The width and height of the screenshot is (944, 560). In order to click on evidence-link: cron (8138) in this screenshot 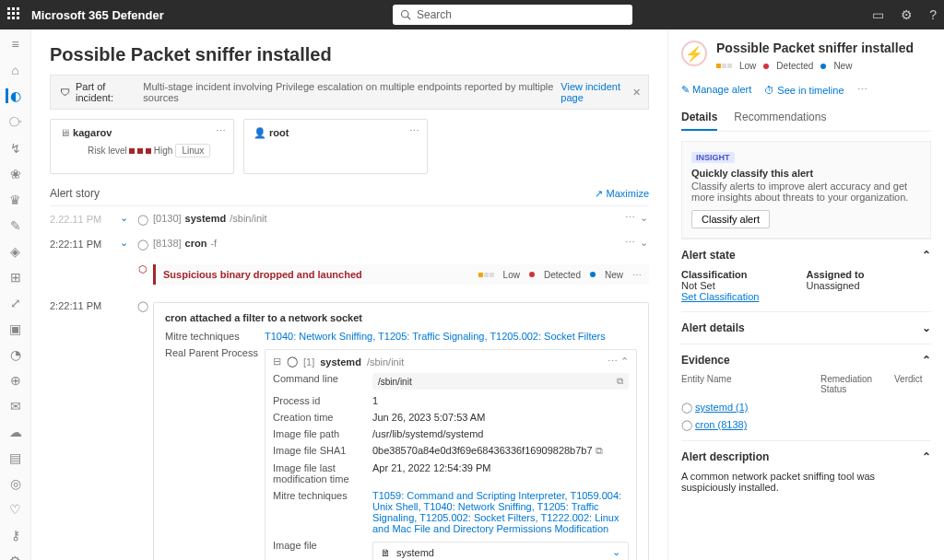, I will do `click(721, 425)`.